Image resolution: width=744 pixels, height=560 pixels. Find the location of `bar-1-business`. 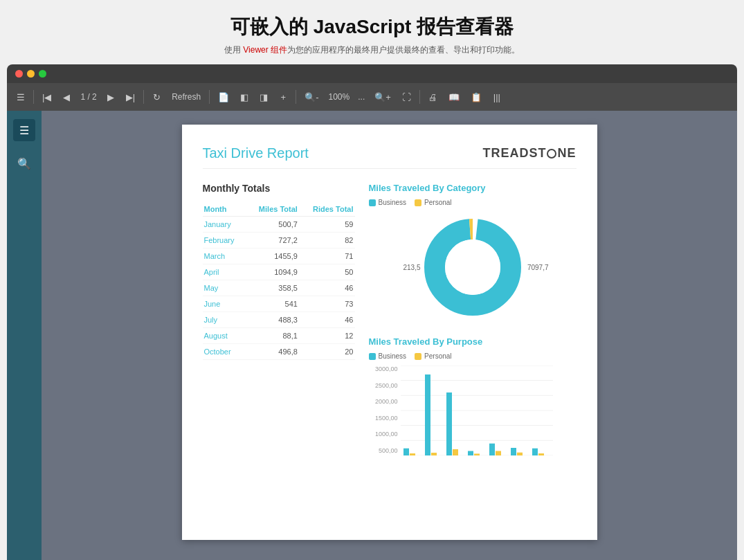

bar-1-business is located at coordinates (406, 452).